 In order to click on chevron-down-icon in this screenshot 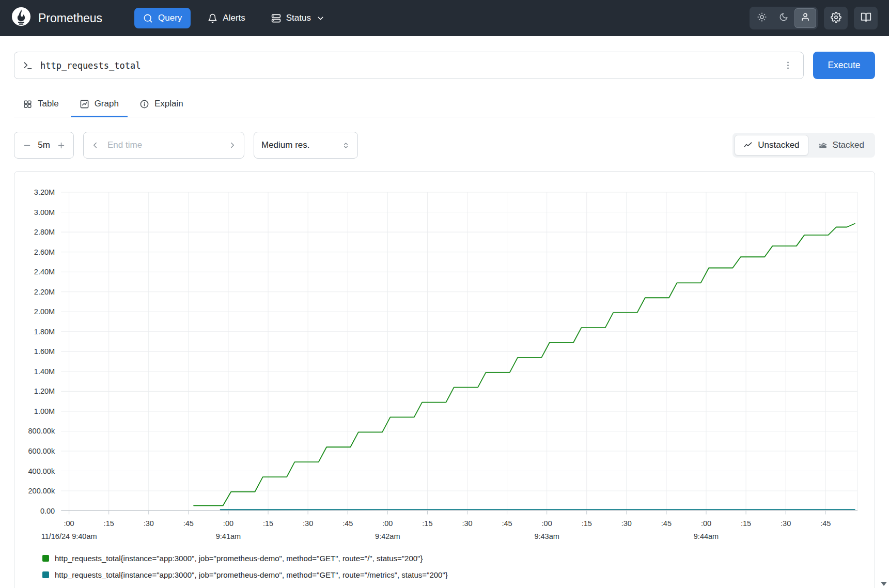, I will do `click(320, 19)`.